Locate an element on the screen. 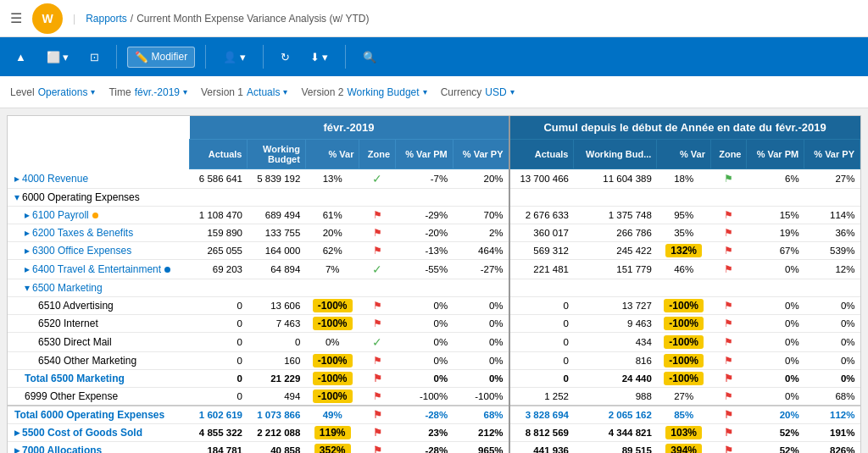 Image resolution: width=868 pixels, height=453 pixels. data-cell: -7% is located at coordinates (425, 180).